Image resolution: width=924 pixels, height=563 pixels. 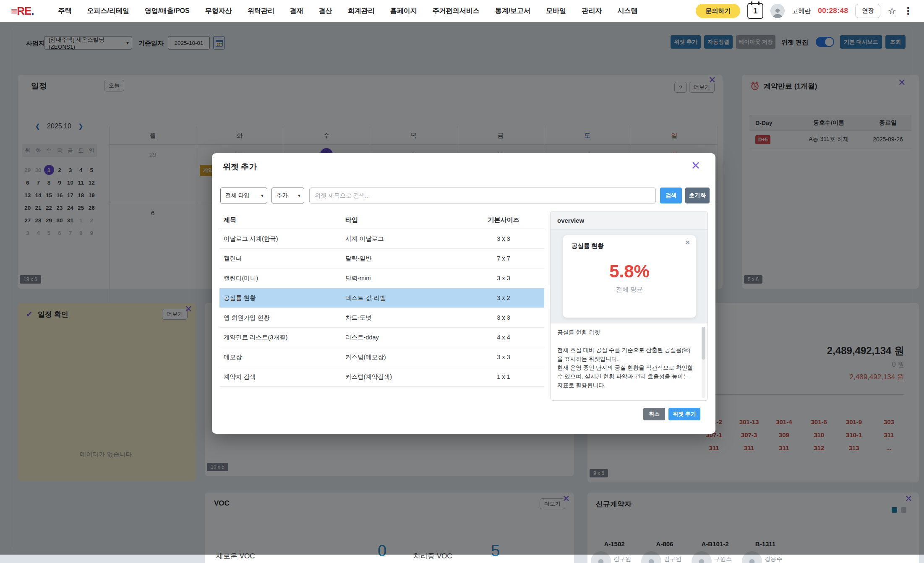 What do you see at coordinates (282, 377) in the screenshot?
I see `row-title: 계약자 검색` at bounding box center [282, 377].